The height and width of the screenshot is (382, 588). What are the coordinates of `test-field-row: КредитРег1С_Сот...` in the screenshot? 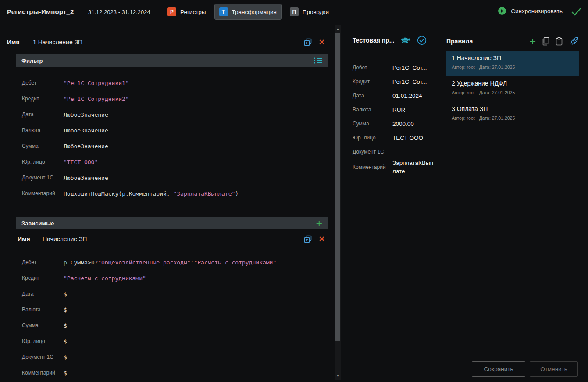 It's located at (396, 82).